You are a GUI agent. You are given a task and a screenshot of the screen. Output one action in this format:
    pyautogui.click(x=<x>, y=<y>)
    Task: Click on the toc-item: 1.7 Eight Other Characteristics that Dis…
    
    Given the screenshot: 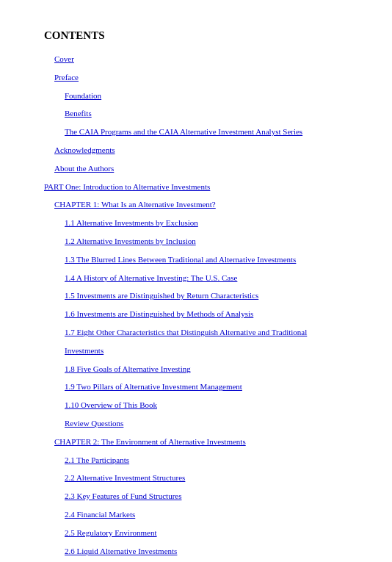 What is the action you would take?
    pyautogui.click(x=206, y=341)
    